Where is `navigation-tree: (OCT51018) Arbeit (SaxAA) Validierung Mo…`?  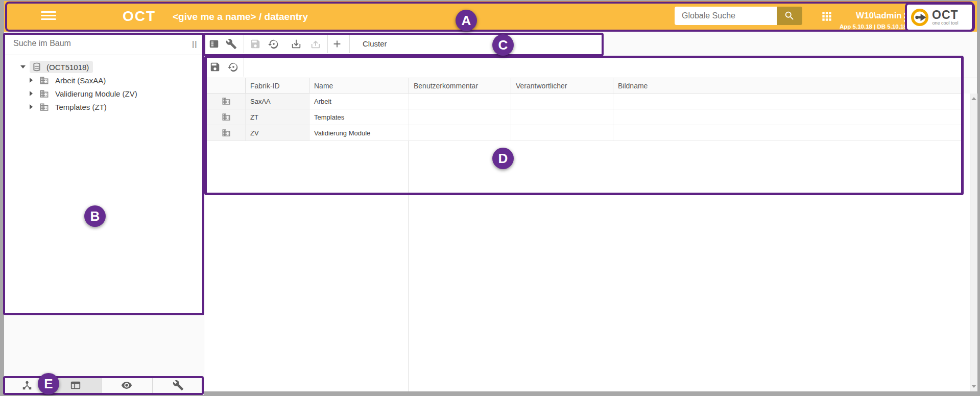 navigation-tree: (OCT51018) Arbeit (SaxAA) Validierung Mo… is located at coordinates (104, 87).